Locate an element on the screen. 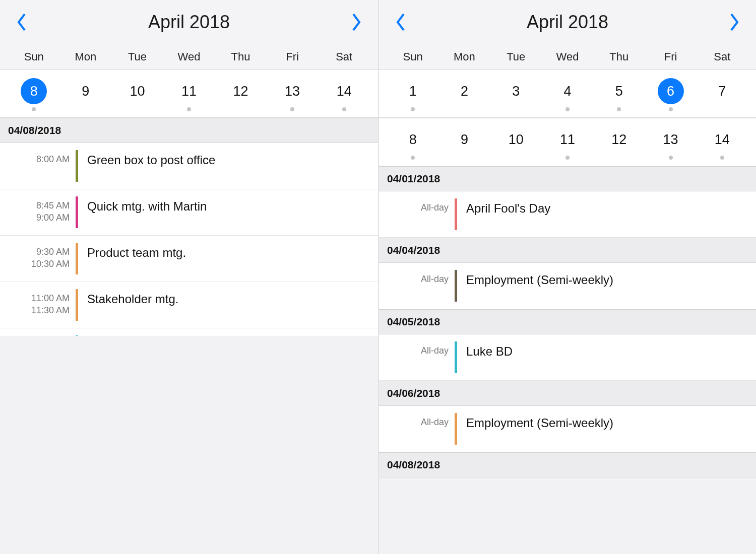  event-time: 9:30 AM10:30 AM is located at coordinates (38, 259).